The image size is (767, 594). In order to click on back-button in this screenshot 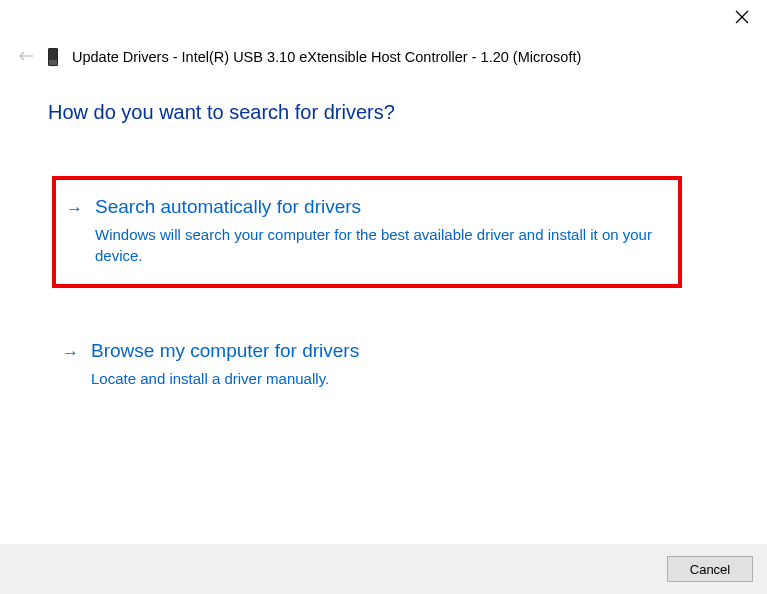, I will do `click(26, 57)`.